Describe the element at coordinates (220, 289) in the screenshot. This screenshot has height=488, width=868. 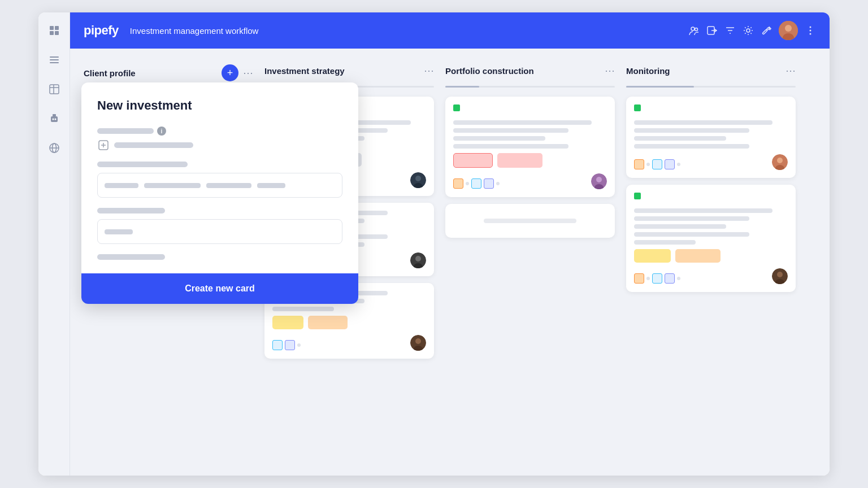
I see `create-new-card-button: Create new card` at that location.